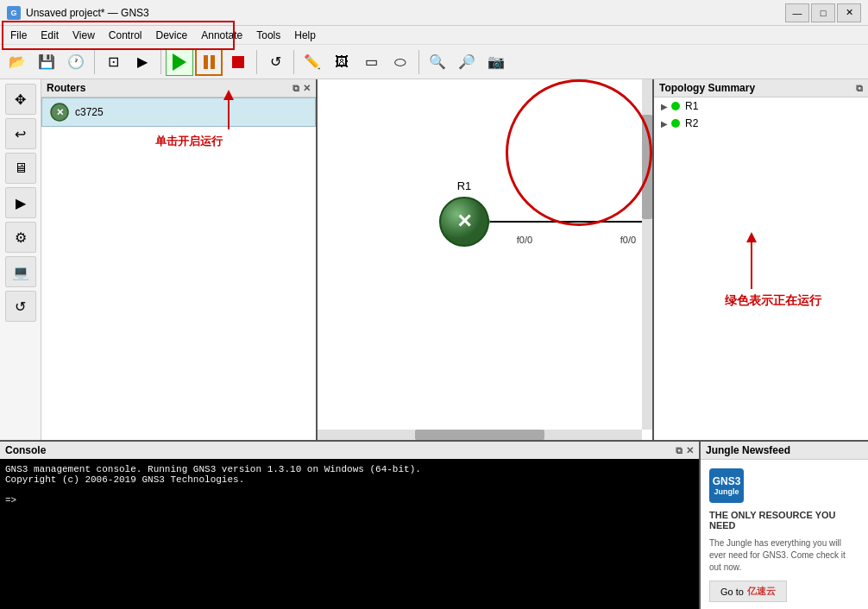 This screenshot has width=868, height=609. I want to click on console-float-button: ⧉, so click(679, 450).